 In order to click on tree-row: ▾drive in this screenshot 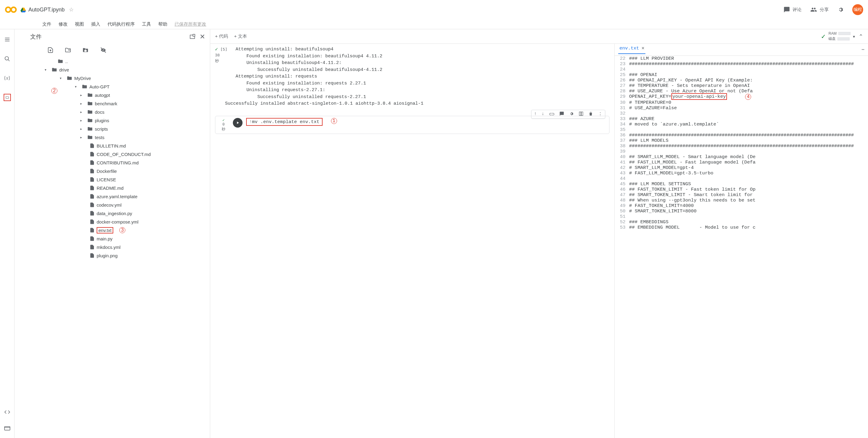, I will do `click(112, 70)`.